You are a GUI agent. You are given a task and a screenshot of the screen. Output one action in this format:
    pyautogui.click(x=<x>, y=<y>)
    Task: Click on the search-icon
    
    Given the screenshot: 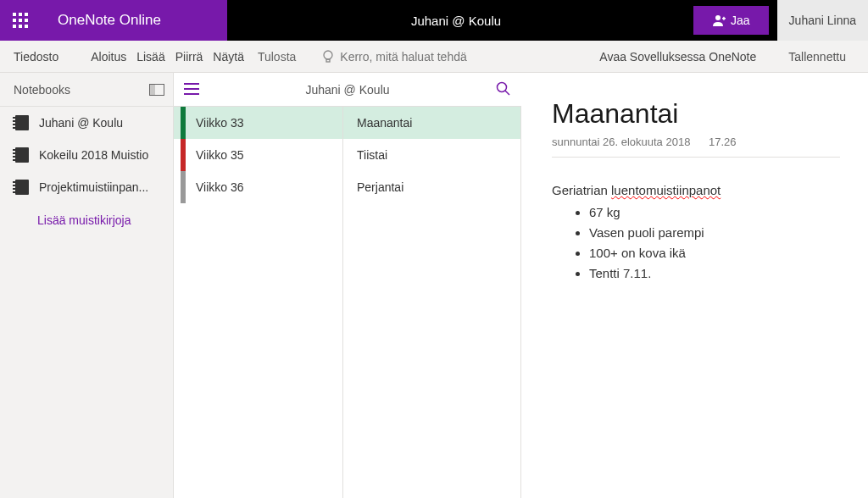 What is the action you would take?
    pyautogui.click(x=504, y=89)
    